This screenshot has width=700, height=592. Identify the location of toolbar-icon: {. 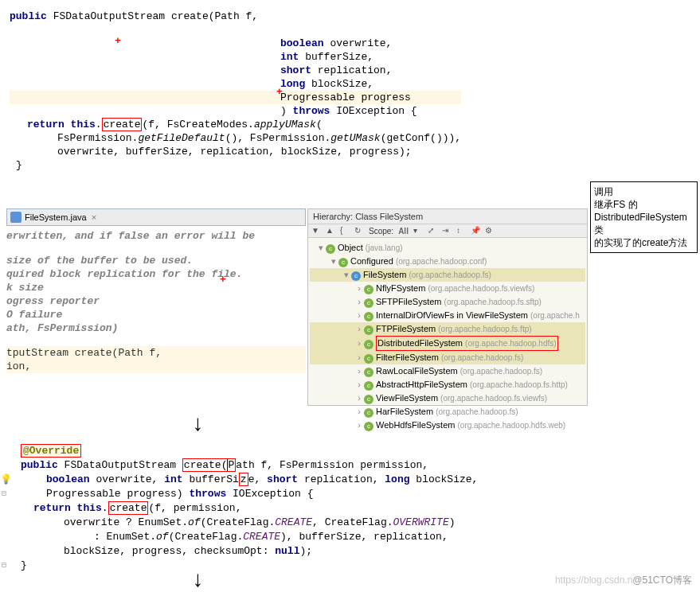
(345, 231).